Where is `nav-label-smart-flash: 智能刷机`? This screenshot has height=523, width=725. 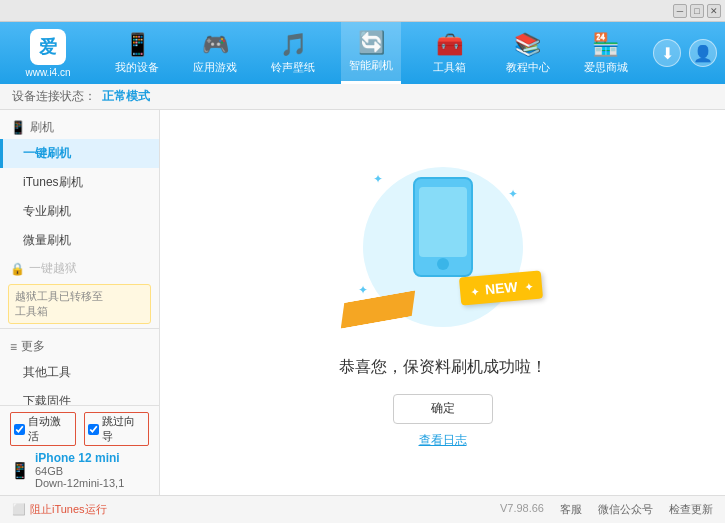
nav-label-smart-flash: 智能刷机 is located at coordinates (371, 66).